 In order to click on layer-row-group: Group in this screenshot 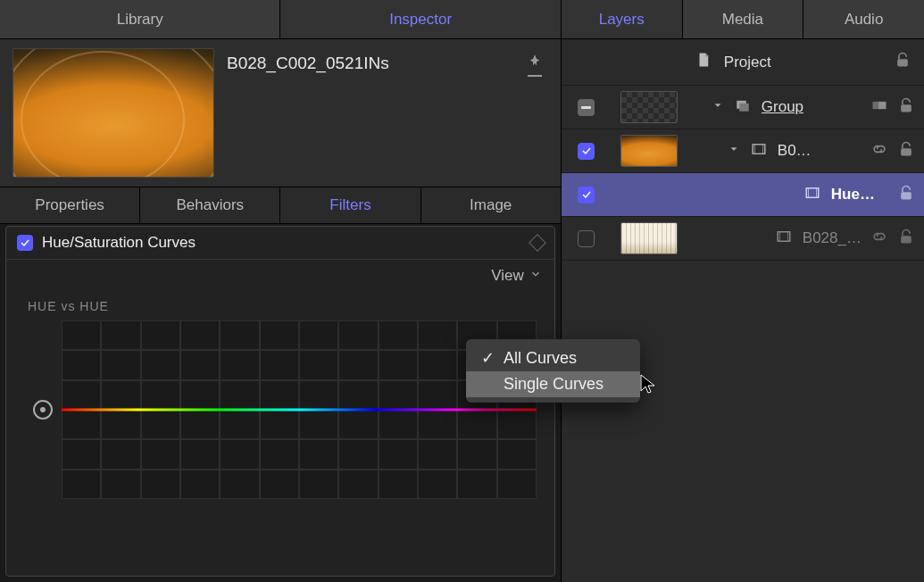, I will do `click(743, 107)`.